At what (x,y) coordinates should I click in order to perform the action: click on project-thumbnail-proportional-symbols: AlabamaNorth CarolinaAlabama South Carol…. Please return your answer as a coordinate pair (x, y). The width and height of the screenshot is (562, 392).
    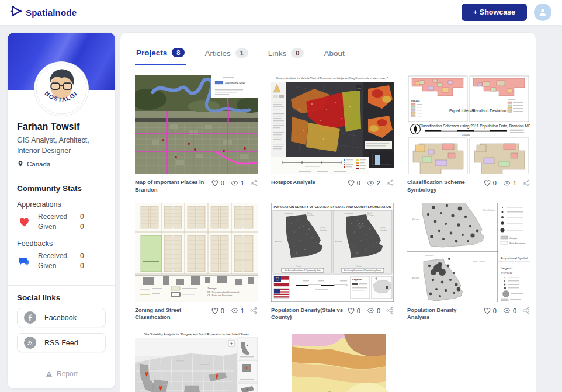
    Looking at the image, I should click on (469, 252).